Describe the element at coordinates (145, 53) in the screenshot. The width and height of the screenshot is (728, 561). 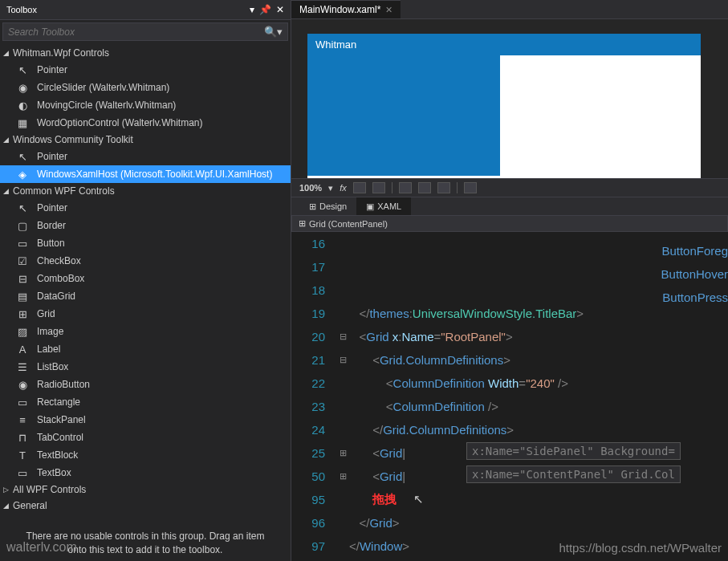
I see `toolbox-group-header: ◢Whitman.Wpf Controls` at that location.